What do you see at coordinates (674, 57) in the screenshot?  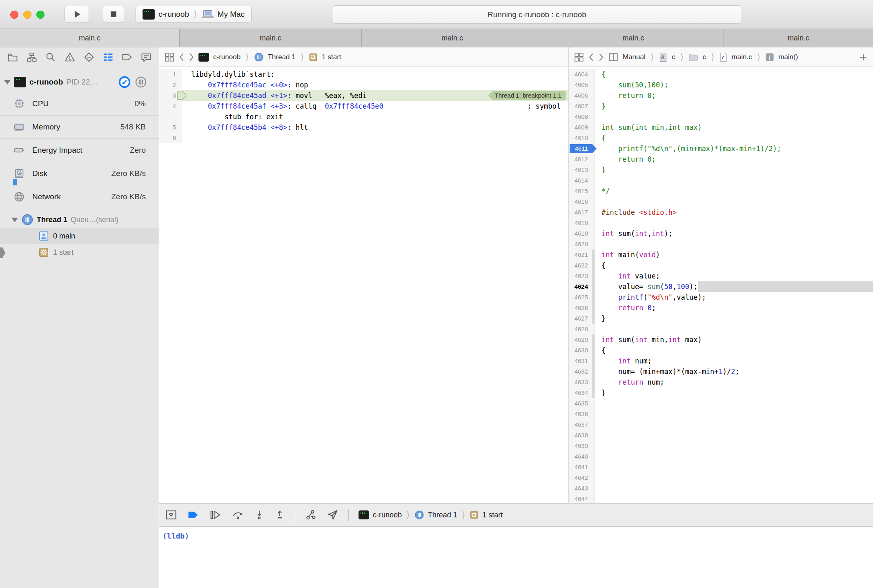 I see `jump-crumb-project: c` at bounding box center [674, 57].